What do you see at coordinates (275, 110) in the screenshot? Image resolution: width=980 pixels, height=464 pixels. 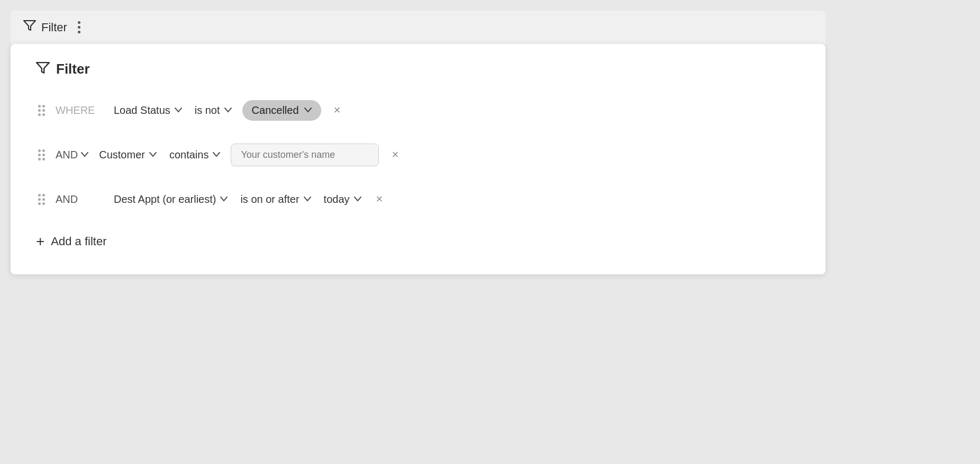 I see `value-label-1: Cancelled` at bounding box center [275, 110].